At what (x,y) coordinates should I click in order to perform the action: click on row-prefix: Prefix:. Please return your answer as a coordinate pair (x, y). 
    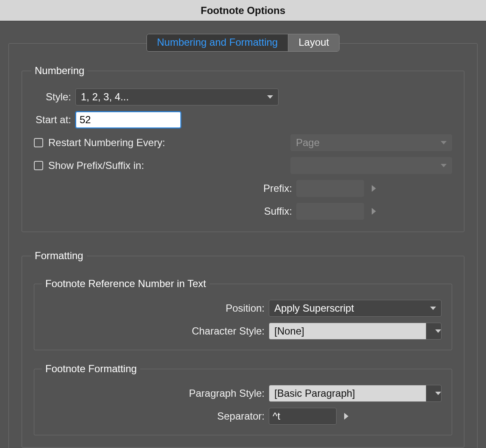
    Looking at the image, I should click on (243, 188).